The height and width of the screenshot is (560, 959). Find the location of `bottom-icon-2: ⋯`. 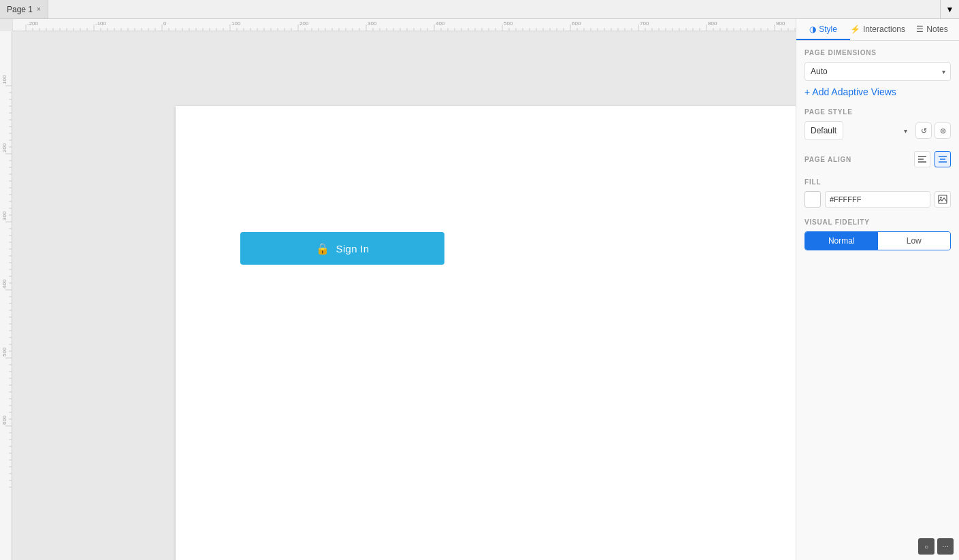

bottom-icon-2: ⋯ is located at coordinates (945, 546).